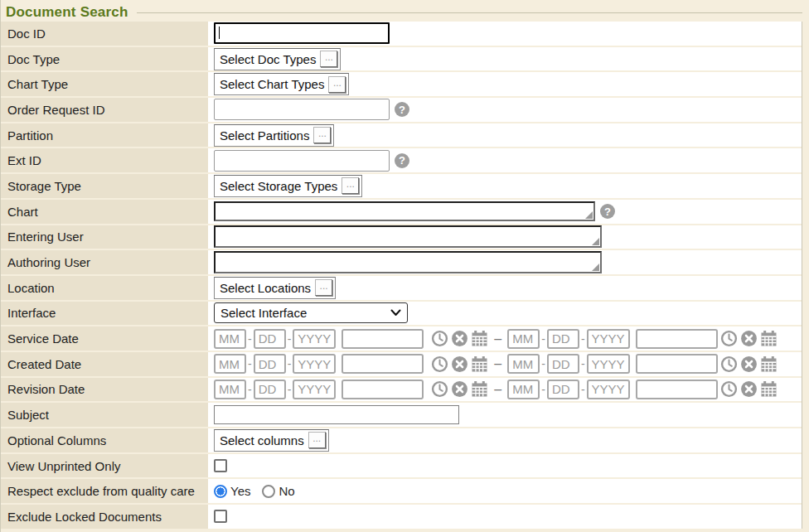 This screenshot has height=532, width=809. I want to click on revision-to-time-input, so click(676, 389).